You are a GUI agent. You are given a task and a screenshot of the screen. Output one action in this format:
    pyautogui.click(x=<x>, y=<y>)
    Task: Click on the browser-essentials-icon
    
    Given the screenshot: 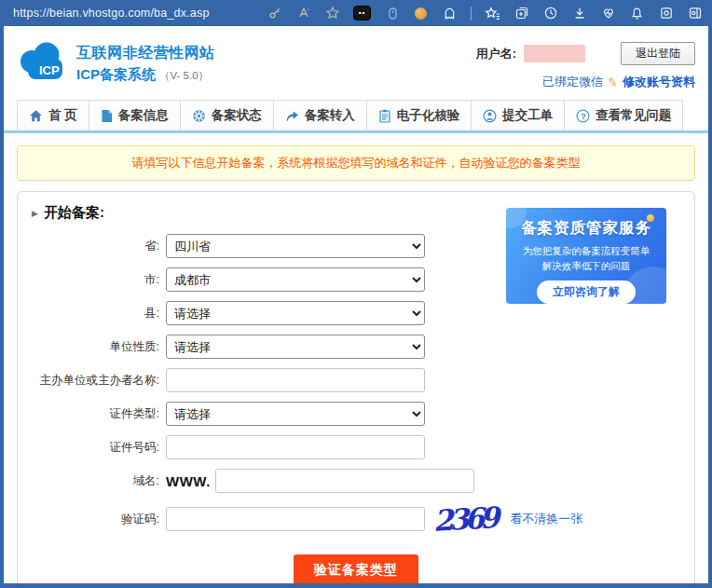 What is the action you would take?
    pyautogui.click(x=608, y=13)
    